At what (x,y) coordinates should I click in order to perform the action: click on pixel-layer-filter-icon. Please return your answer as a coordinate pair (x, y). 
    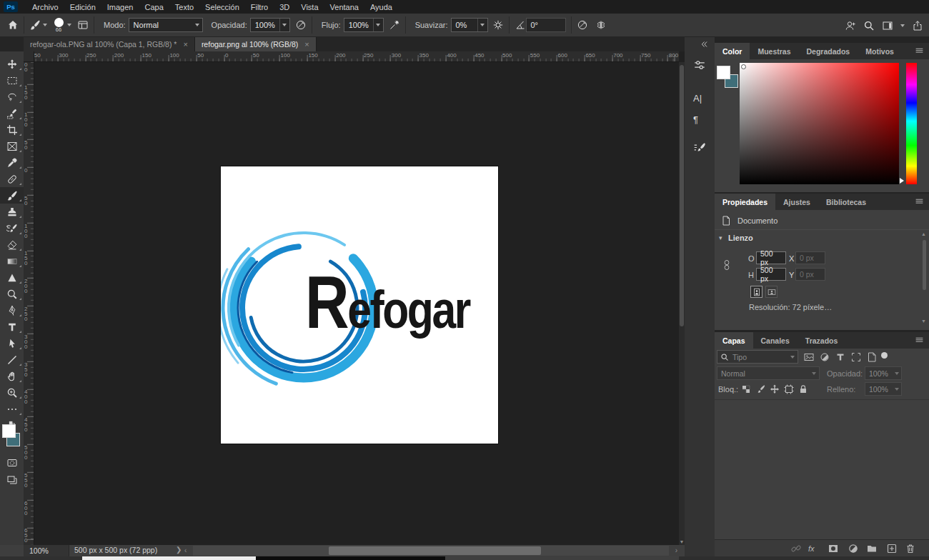
    Looking at the image, I should click on (809, 357).